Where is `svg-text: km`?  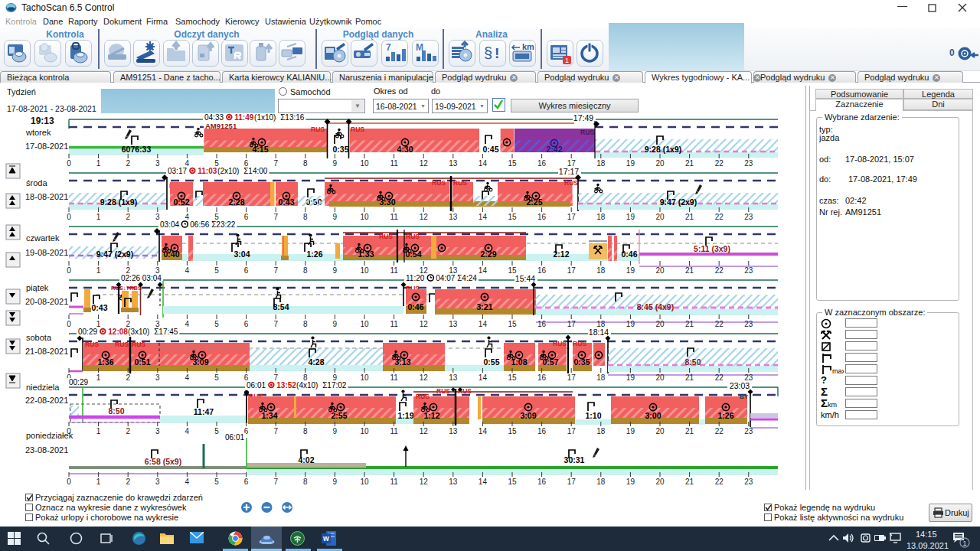
svg-text: km is located at coordinates (528, 47).